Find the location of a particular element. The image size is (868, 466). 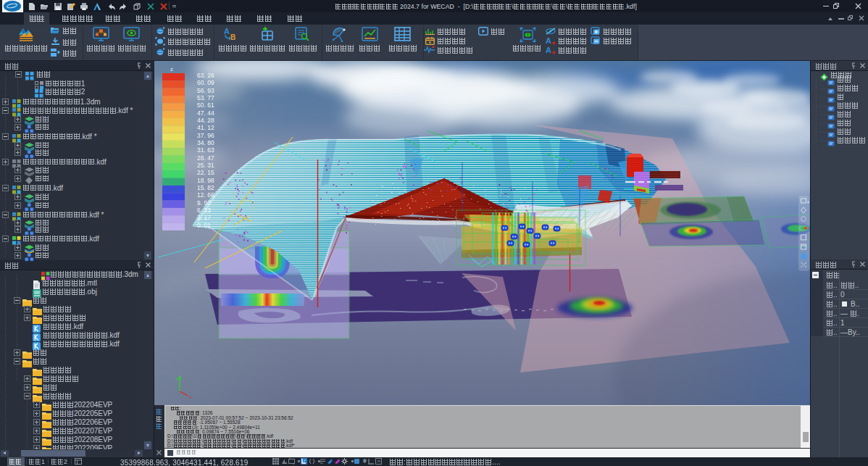

svg-text: 34. 80 is located at coordinates (206, 143).